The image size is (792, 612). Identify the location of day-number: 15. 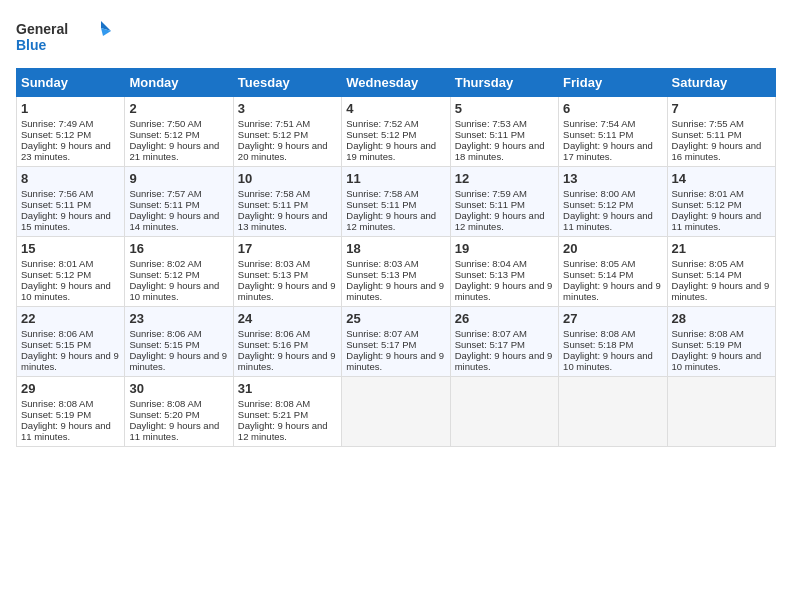
(70, 248).